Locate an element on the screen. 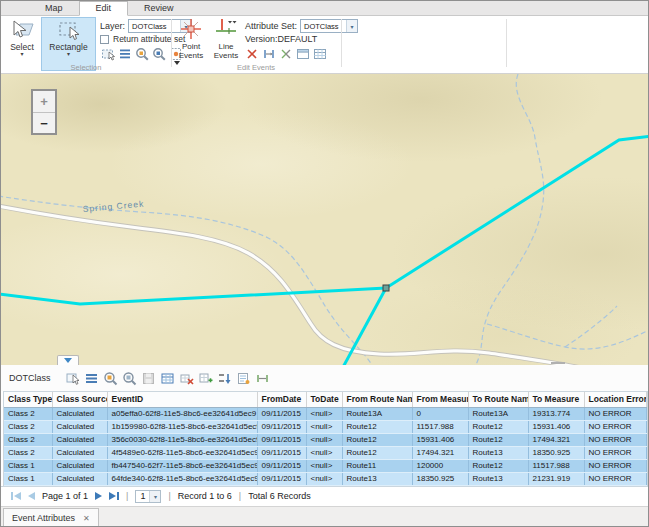 The height and width of the screenshot is (527, 649). column-header-fromdate: FromDate is located at coordinates (282, 400).